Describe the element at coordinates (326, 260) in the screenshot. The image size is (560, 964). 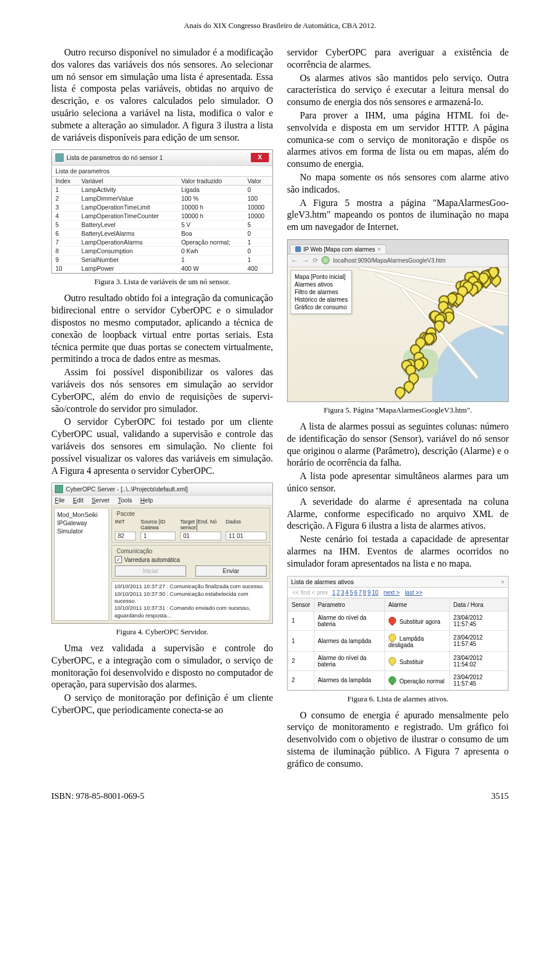
I see `globe-icon` at that location.